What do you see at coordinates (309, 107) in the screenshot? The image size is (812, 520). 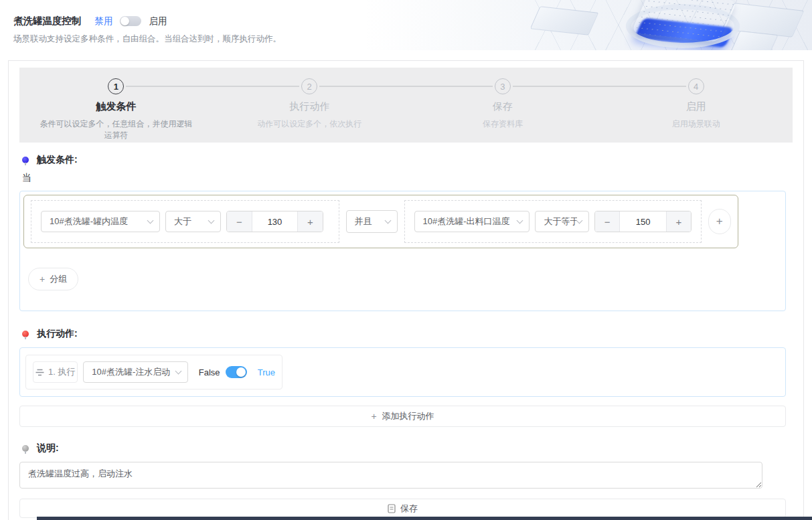 I see `step-title: 执行动作` at bounding box center [309, 107].